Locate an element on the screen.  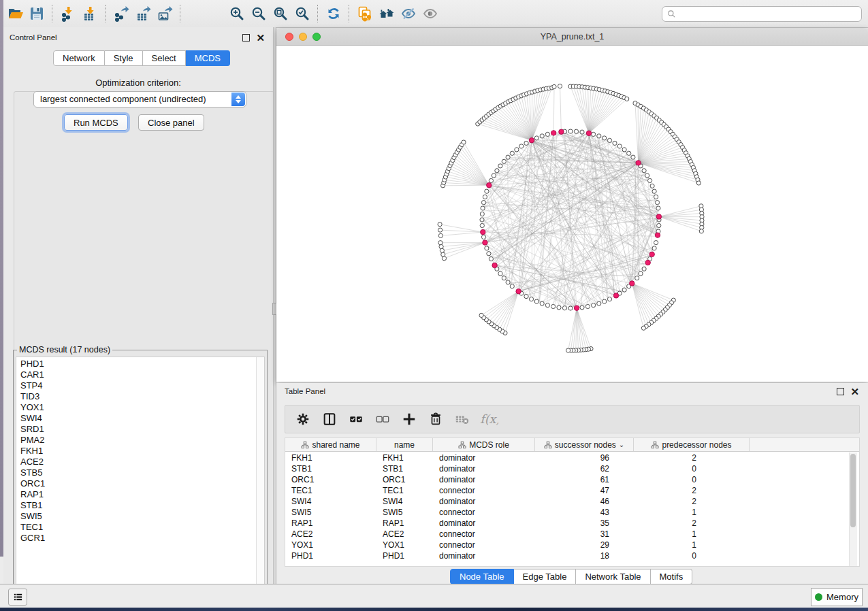
mcds-result-item: ACE2 is located at coordinates (140, 462).